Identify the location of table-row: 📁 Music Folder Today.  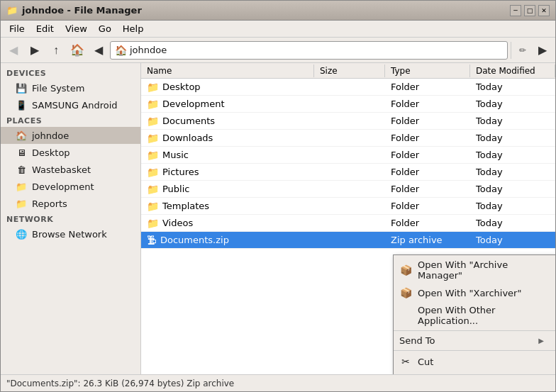
(348, 155).